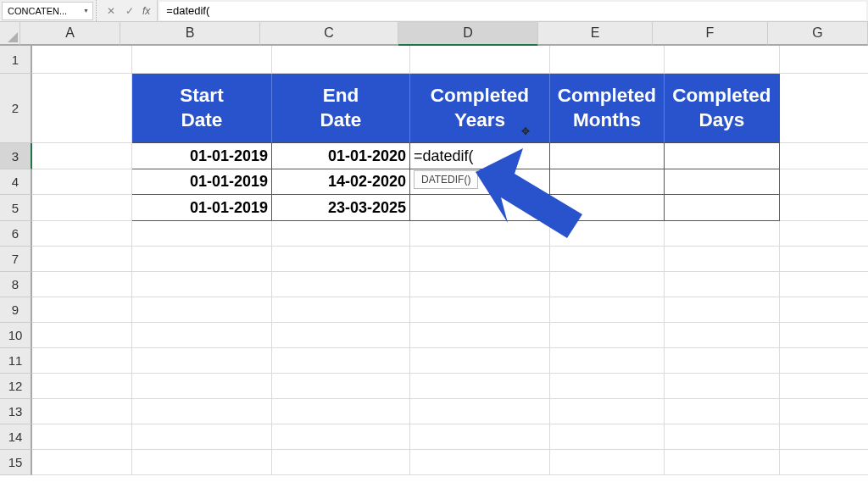  Describe the element at coordinates (341, 361) in the screenshot. I see `cell-C11` at that location.